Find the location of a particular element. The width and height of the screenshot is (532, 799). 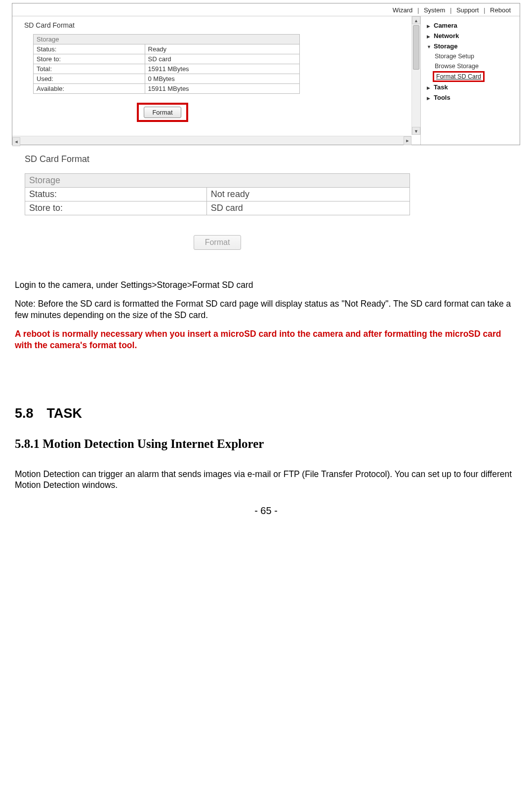

tree-tools: ▶Tools is located at coordinates (470, 98).